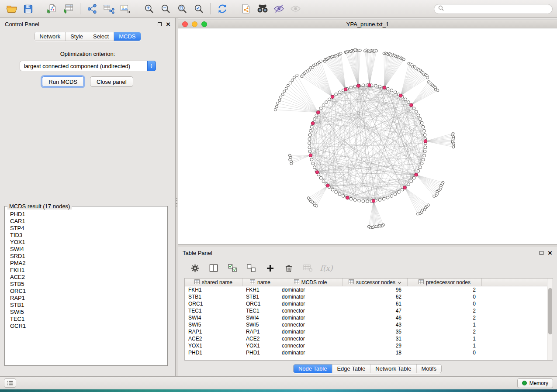 The image size is (557, 392). I want to click on refresh-icon, so click(222, 9).